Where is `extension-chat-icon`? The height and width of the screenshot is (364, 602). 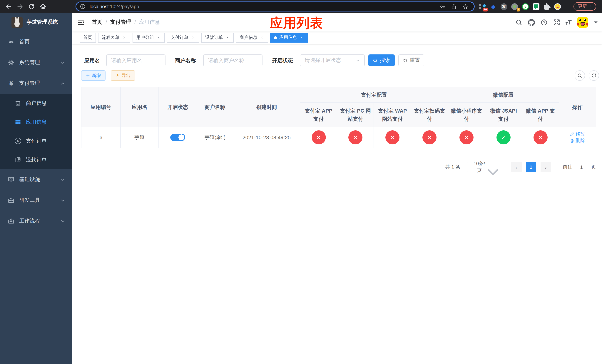
extension-chat-icon is located at coordinates (536, 6).